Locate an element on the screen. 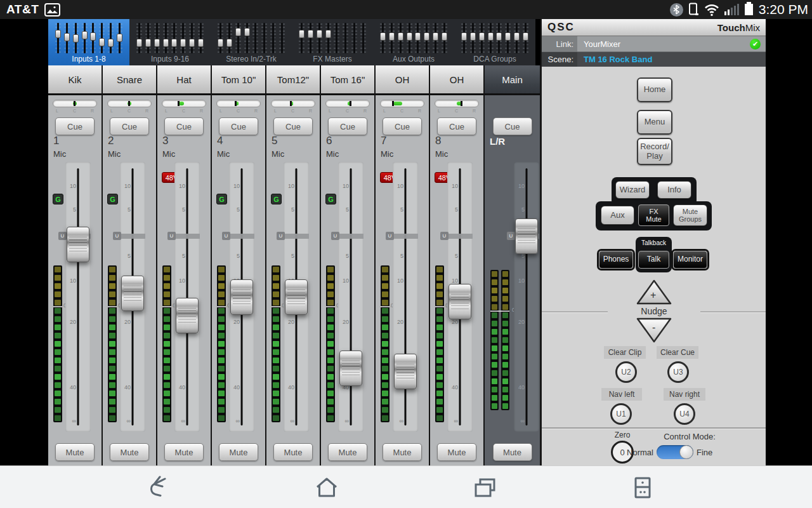  talk-button: Talk is located at coordinates (653, 260).